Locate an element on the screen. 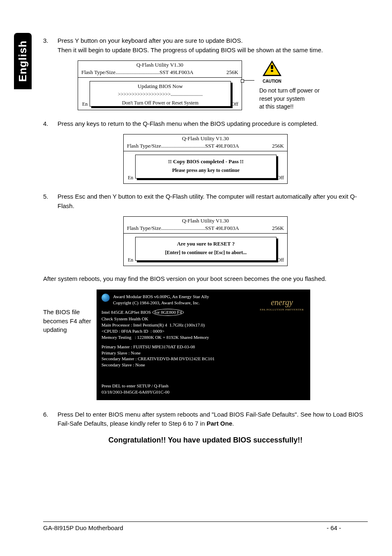  updating-title: Updating BIOS Now is located at coordinates (160, 86).